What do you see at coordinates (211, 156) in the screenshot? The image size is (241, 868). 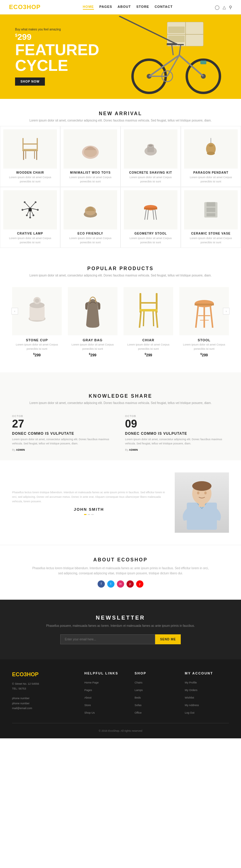 I see `list-item: PARAGON PENDANT Lorem ipsum dolor sit am…` at bounding box center [211, 156].